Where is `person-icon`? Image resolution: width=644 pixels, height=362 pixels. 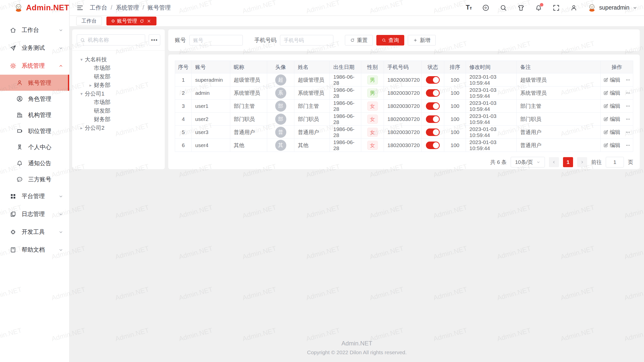
person-icon is located at coordinates (574, 8).